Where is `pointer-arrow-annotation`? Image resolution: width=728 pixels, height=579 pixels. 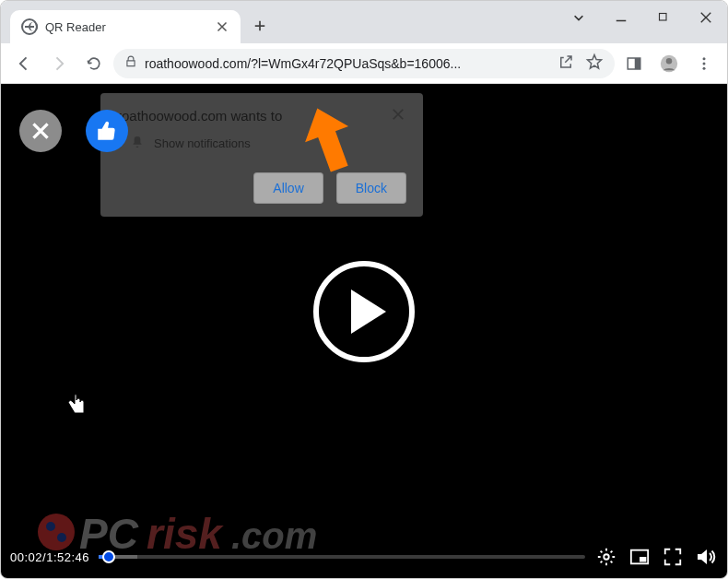 pointer-arrow-annotation is located at coordinates (330, 145).